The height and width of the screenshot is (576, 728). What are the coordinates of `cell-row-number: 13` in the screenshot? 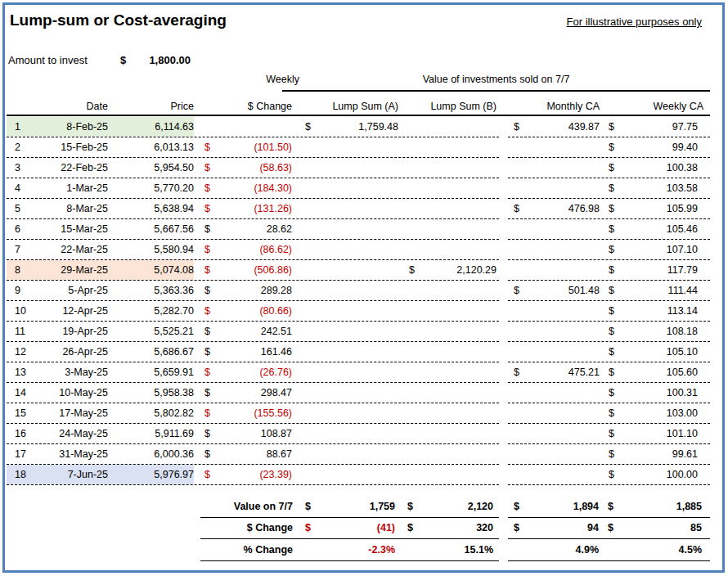 It's located at (19, 372).